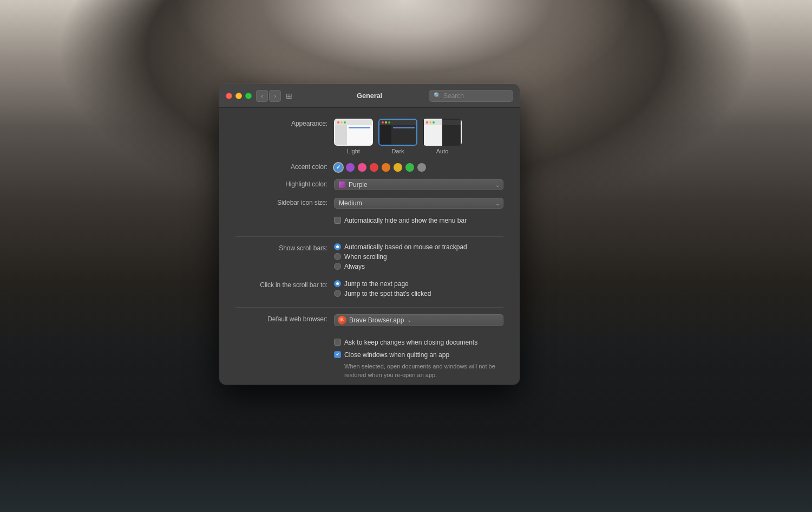  What do you see at coordinates (289, 96) in the screenshot?
I see `grid-button: ⊞` at bounding box center [289, 96].